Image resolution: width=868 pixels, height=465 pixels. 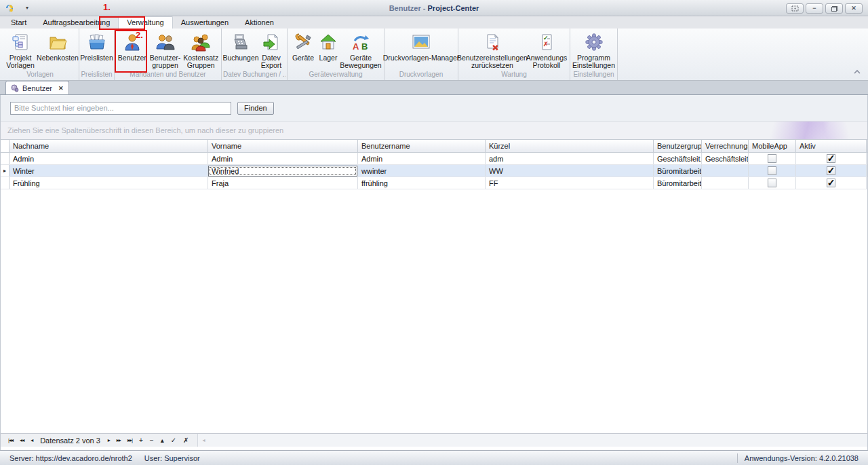 What do you see at coordinates (570, 183) in the screenshot?
I see `cell-kuerzel: FF` at bounding box center [570, 183].